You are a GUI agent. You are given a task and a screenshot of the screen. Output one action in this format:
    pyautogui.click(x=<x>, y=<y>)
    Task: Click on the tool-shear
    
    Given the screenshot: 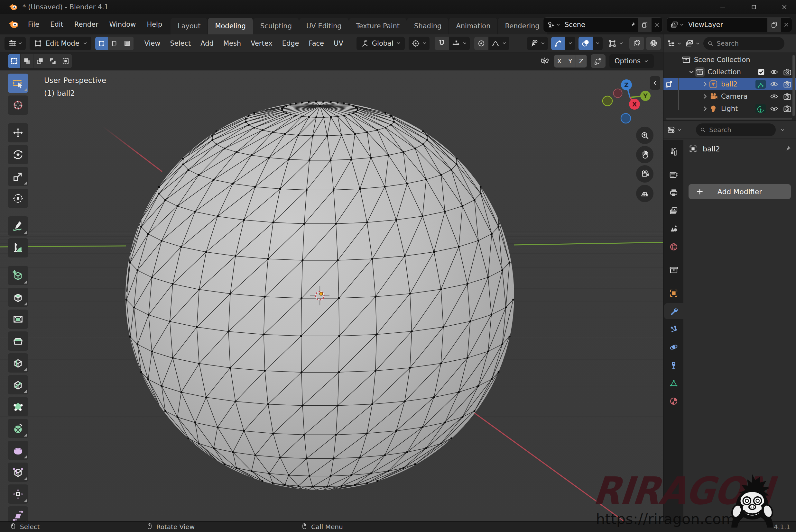 What is the action you would take?
    pyautogui.click(x=18, y=514)
    